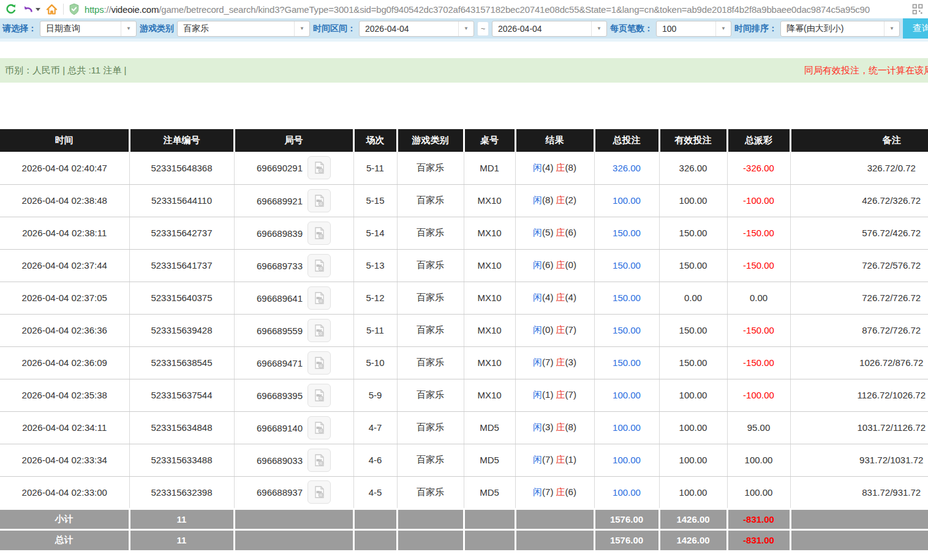  I want to click on table-row: 2026-04-04 02:40:47523315648368696690291…, so click(464, 168).